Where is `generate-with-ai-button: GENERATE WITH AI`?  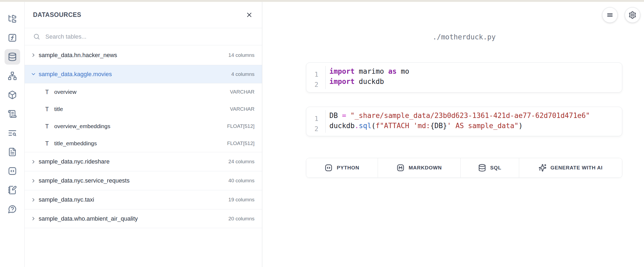 generate-with-ai-button: GENERATE WITH AI is located at coordinates (571, 168).